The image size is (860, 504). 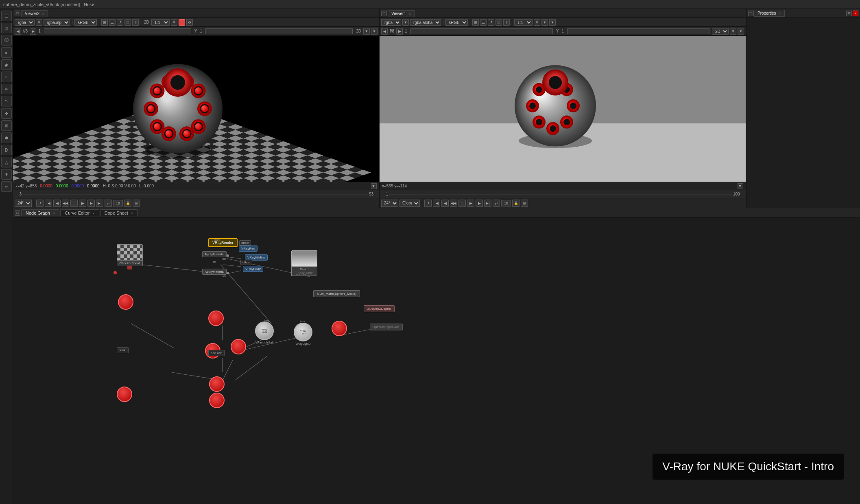 What do you see at coordinates (190, 22) in the screenshot?
I see `viewer2-settings-btn: ⚙` at bounding box center [190, 22].